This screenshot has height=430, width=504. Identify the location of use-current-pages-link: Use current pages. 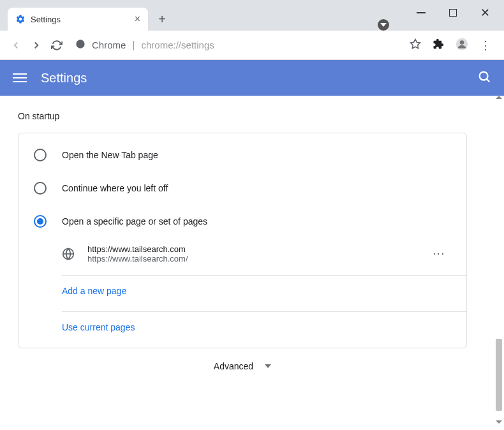
(242, 327).